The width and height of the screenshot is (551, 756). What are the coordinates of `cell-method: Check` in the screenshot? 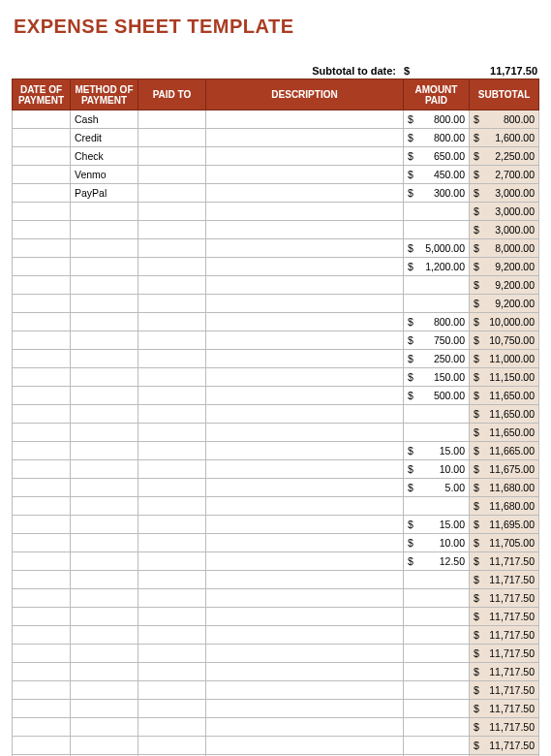 It's located at (105, 157).